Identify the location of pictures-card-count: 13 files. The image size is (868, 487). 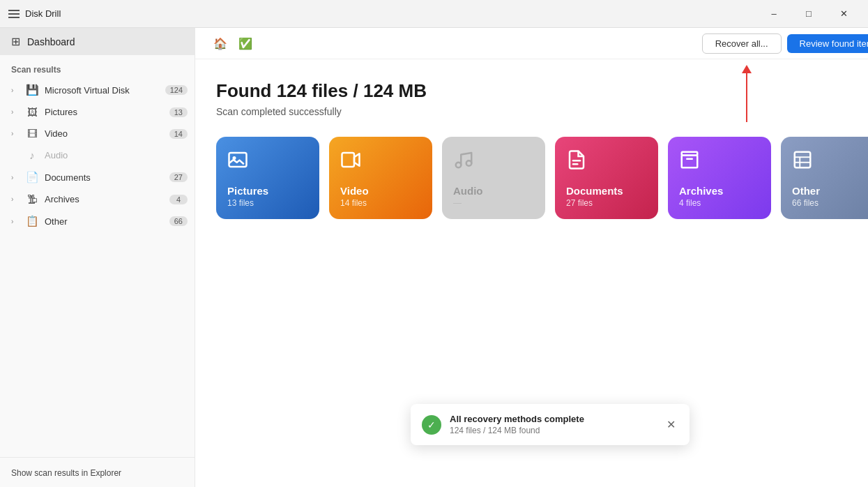
(248, 203).